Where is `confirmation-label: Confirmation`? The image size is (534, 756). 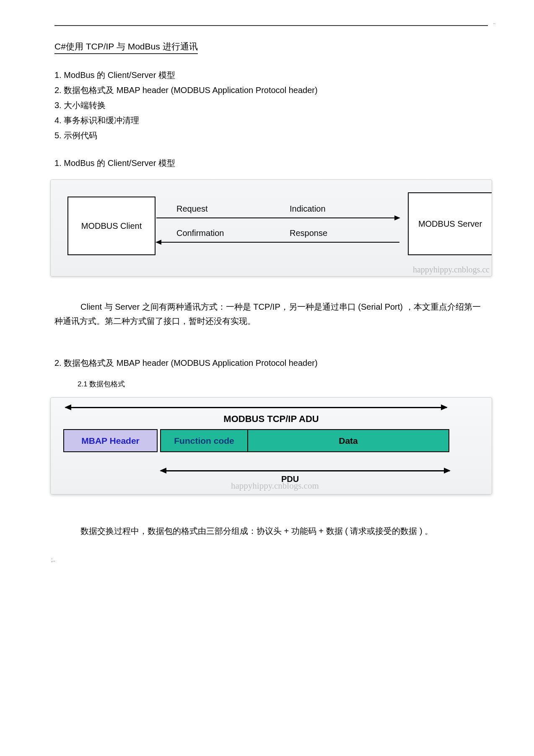
confirmation-label: Confirmation is located at coordinates (200, 233).